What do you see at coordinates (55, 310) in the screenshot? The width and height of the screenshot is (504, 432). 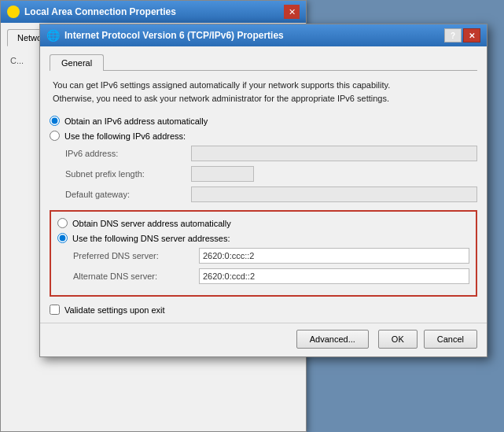 I see `validate-checkbox` at bounding box center [55, 310].